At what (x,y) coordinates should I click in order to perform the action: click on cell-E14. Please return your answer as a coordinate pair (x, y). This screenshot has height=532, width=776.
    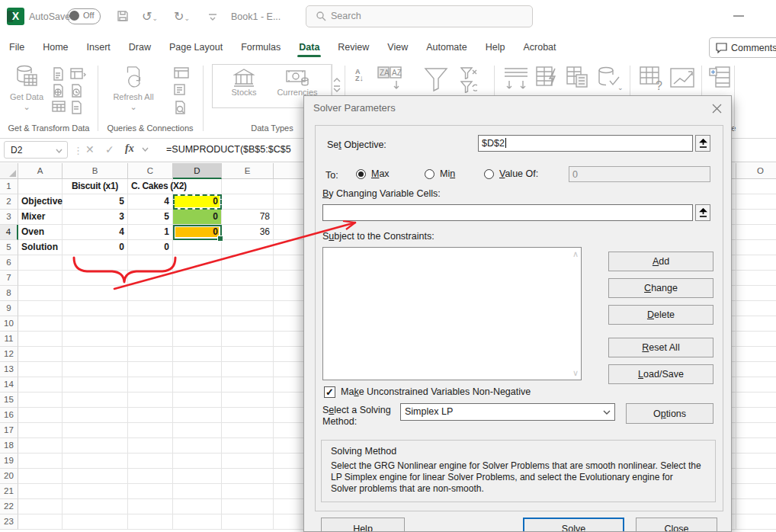
    Looking at the image, I should click on (248, 385).